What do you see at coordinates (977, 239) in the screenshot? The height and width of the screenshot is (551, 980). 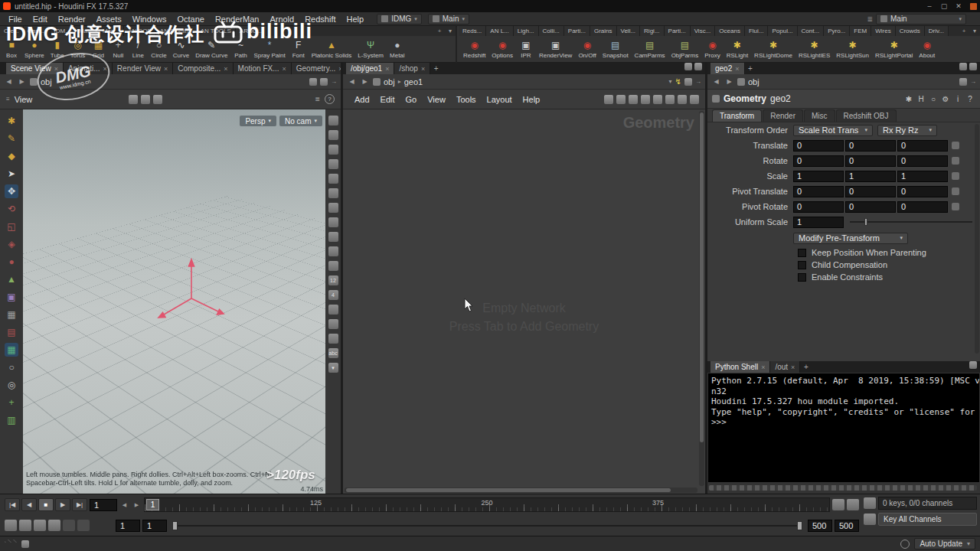 I see `params-vscrollbar` at bounding box center [977, 239].